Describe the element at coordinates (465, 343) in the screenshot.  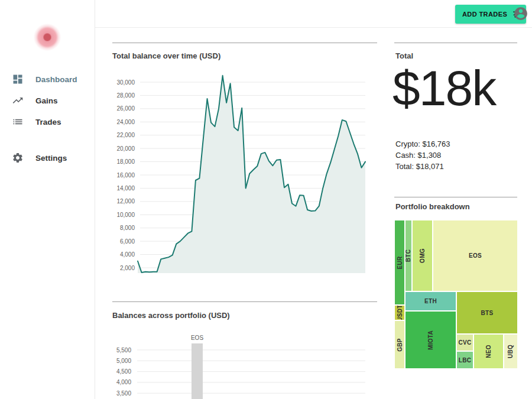
I see `treemap-cell-cvc: CVC` at that location.